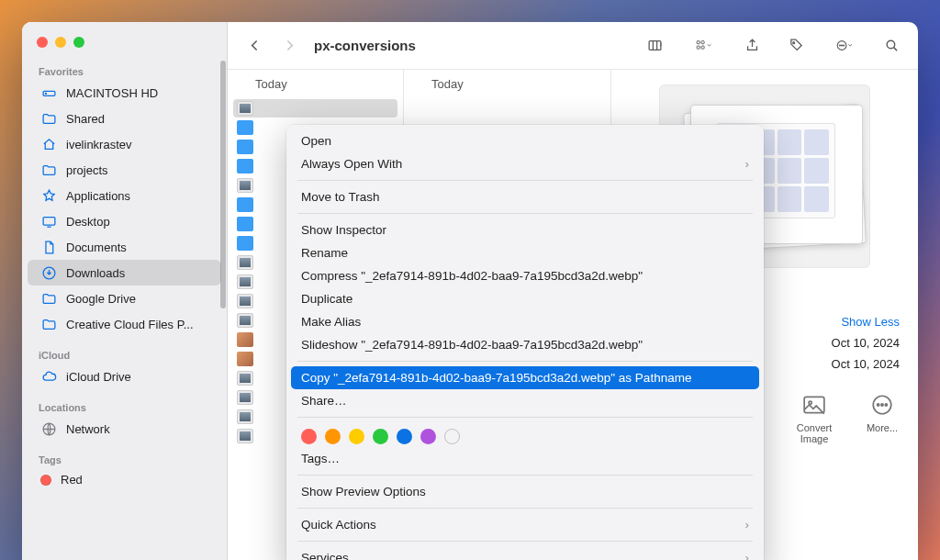 The height and width of the screenshot is (560, 940). I want to click on ctx-duplicate: Duplicate, so click(525, 299).